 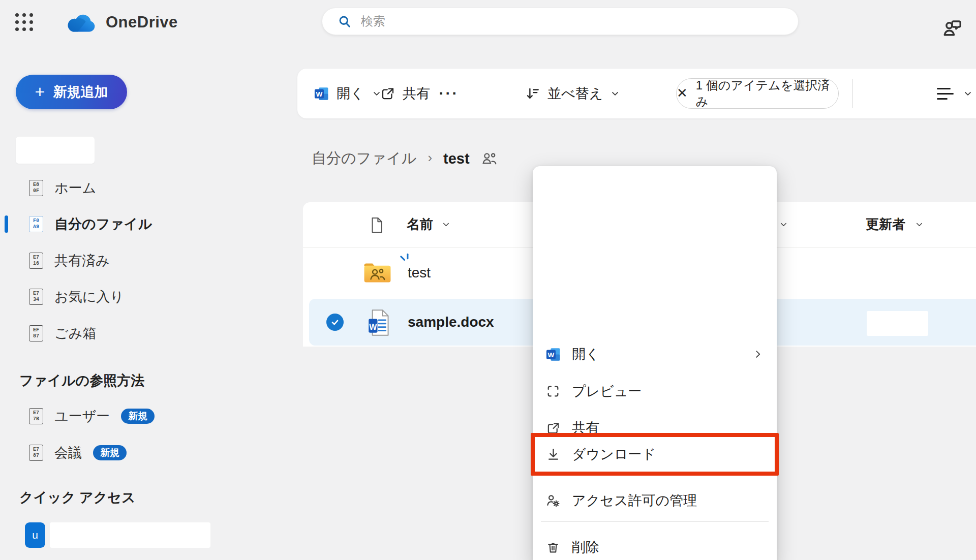 I want to click on new-item-sparkle-icon, so click(x=406, y=259).